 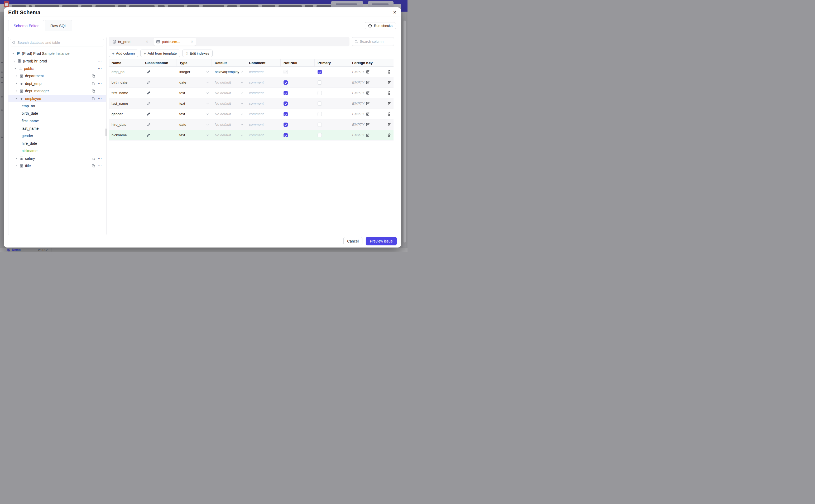 I want to click on run-checks-button: Run checks, so click(x=380, y=26).